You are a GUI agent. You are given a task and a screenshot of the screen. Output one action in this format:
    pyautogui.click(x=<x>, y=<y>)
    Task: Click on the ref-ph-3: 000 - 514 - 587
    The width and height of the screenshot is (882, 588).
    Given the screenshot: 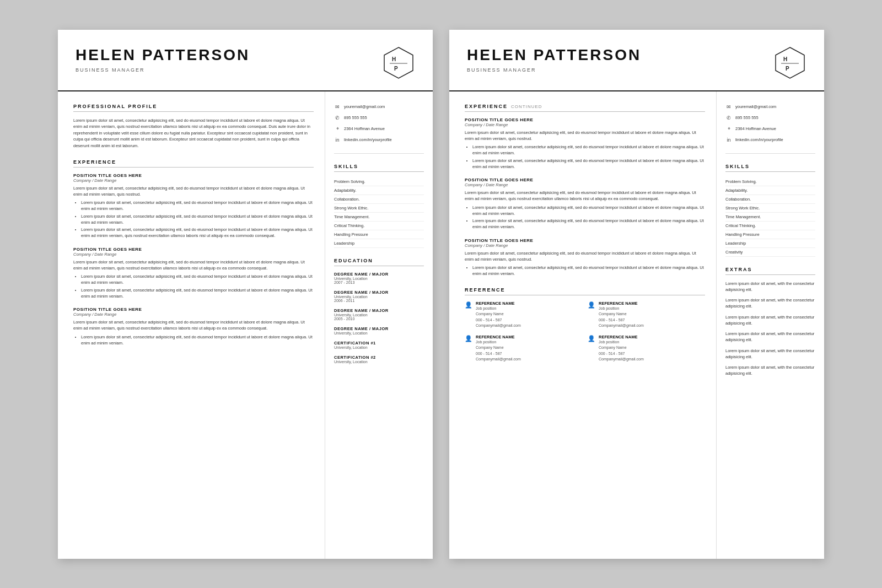 What is the action you would take?
    pyautogui.click(x=498, y=354)
    